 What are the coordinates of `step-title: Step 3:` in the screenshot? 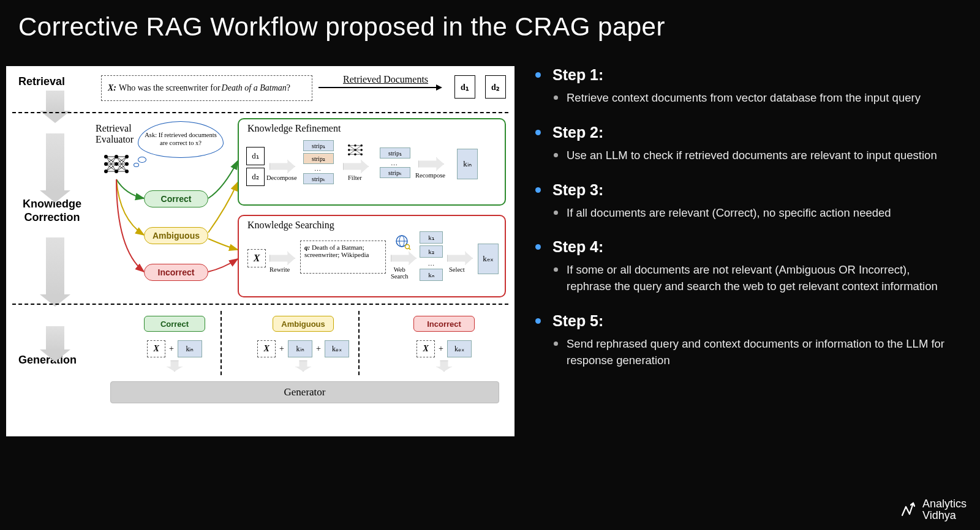 It's located at (741, 190).